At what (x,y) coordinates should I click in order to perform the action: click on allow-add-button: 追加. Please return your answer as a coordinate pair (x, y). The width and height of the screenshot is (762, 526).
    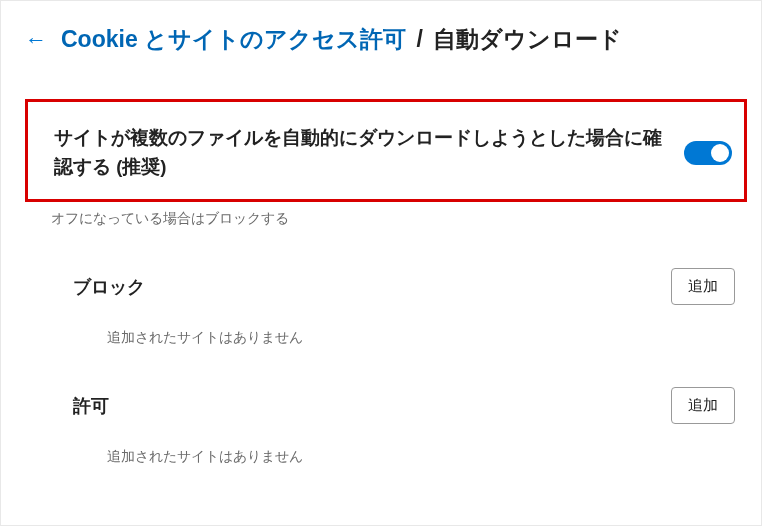
    Looking at the image, I should click on (703, 406).